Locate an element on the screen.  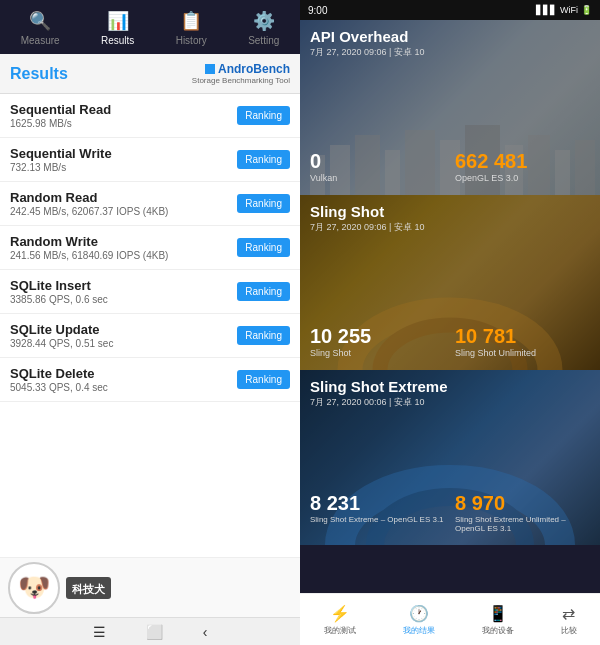
ranking-btn-sqlite-insert: Ranking is located at coordinates (264, 292).